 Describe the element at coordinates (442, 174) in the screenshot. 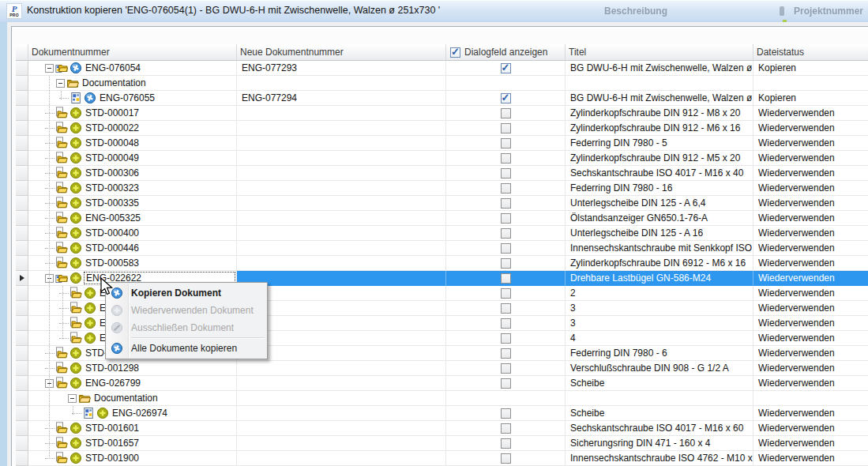

I see `table-row: STD-000306Sechskantschraube ISO 4017 - M…` at that location.